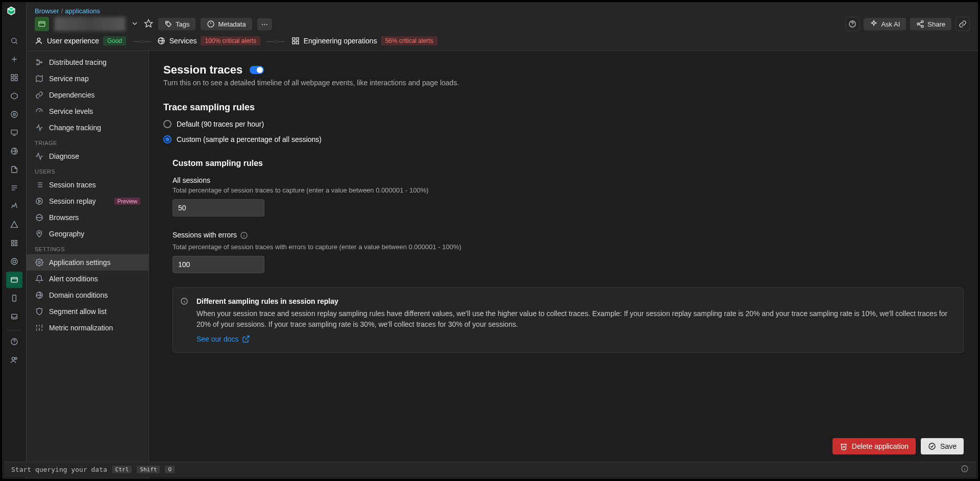 The image size is (980, 481). Describe the element at coordinates (47, 11) in the screenshot. I see `breadcrumb-root: Browser` at that location.